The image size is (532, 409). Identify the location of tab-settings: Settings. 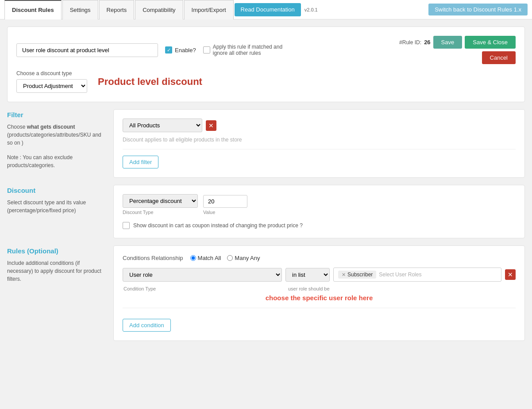
(81, 10).